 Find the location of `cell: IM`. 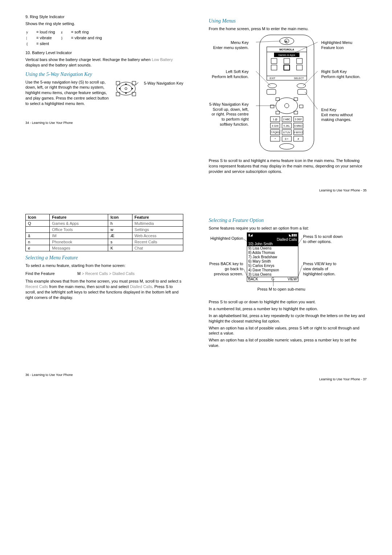

cell: IM is located at coordinates (79, 236).